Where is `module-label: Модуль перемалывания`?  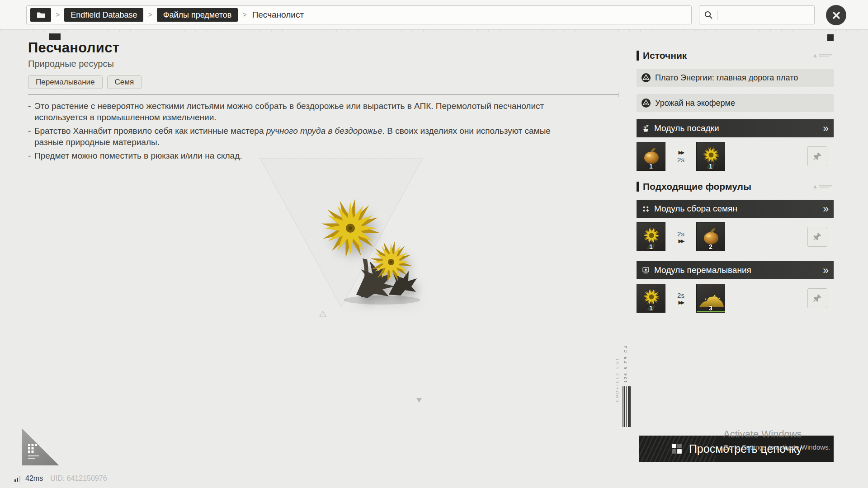
module-label: Модуль перемалывания is located at coordinates (736, 270).